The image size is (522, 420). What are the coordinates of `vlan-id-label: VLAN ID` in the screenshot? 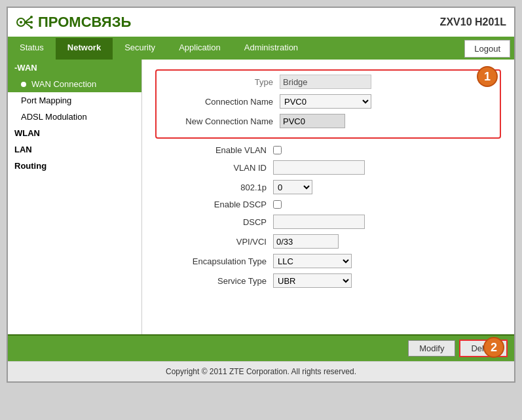 It's located at (214, 167).